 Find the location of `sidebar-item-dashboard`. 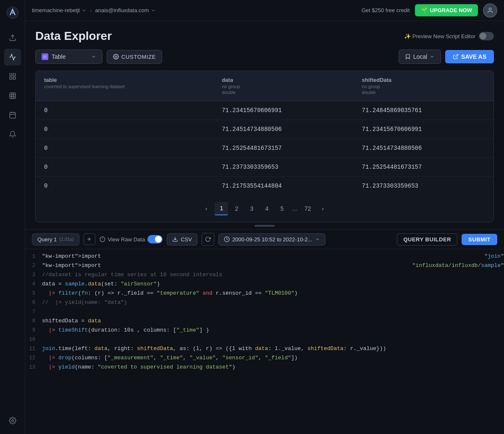

sidebar-item-dashboard is located at coordinates (13, 76).